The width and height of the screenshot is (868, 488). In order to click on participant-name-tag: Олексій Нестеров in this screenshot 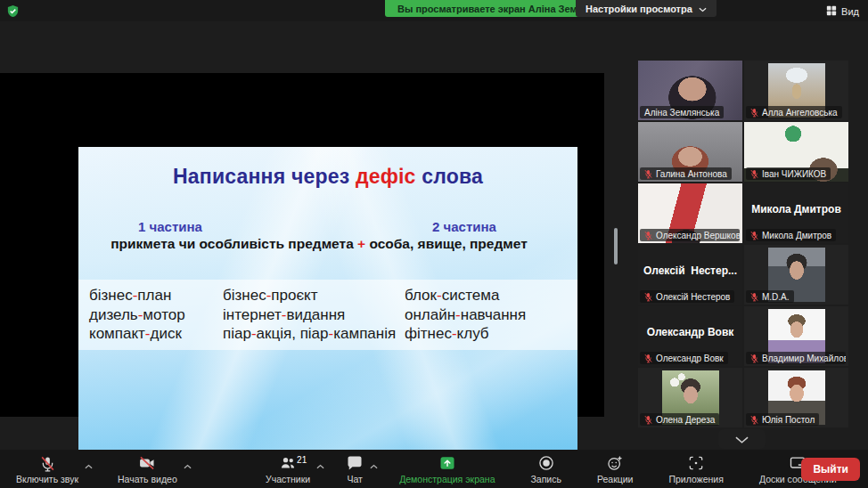, I will do `click(687, 297)`.